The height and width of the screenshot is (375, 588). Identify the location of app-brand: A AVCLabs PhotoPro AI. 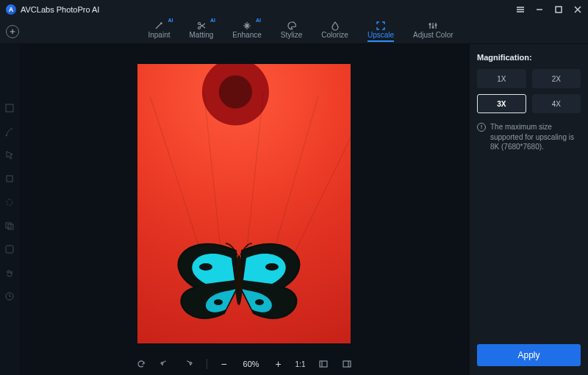
(53, 10).